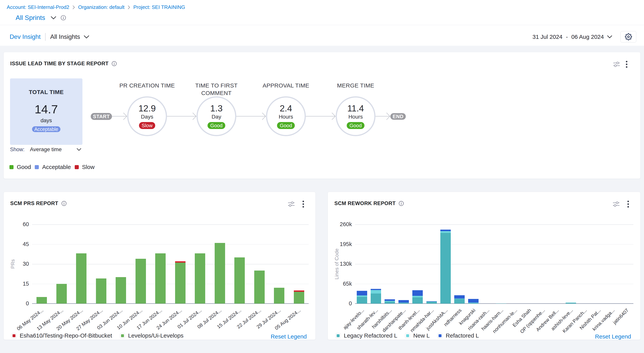  Describe the element at coordinates (334, 117) in the screenshot. I see `arrow-right-icon` at that location.